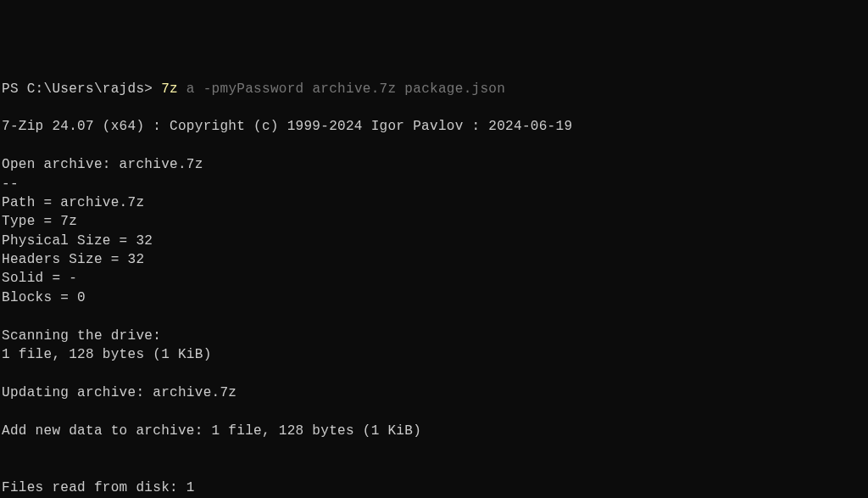  Describe the element at coordinates (44, 298) in the screenshot. I see `blocks-line: Blocks = 0` at that location.